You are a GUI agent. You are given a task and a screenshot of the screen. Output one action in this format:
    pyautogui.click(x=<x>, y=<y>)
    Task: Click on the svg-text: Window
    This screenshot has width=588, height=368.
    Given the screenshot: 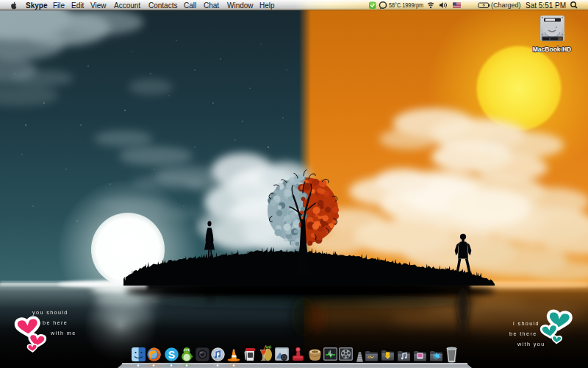 What is the action you would take?
    pyautogui.click(x=240, y=6)
    